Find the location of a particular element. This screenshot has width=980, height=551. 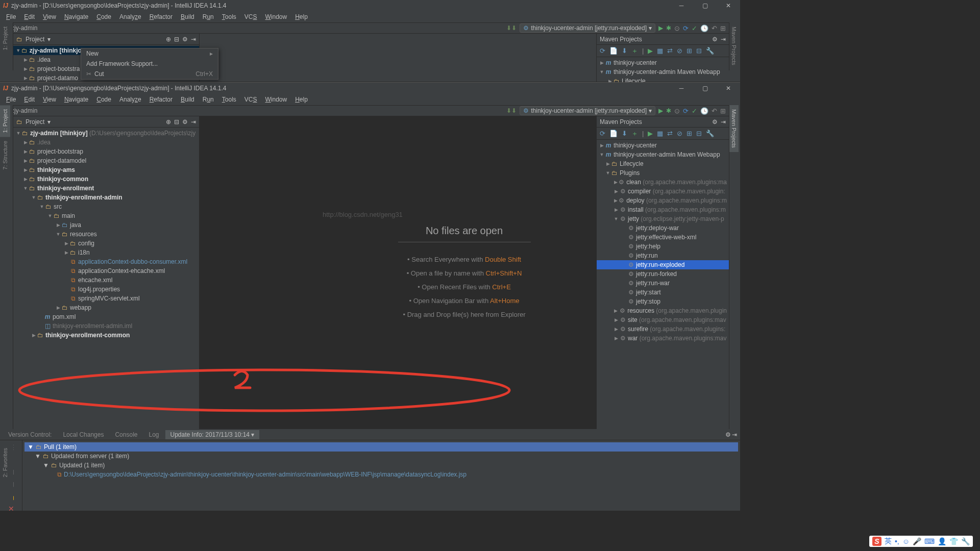

revert-icon: ↶ is located at coordinates (715, 111).